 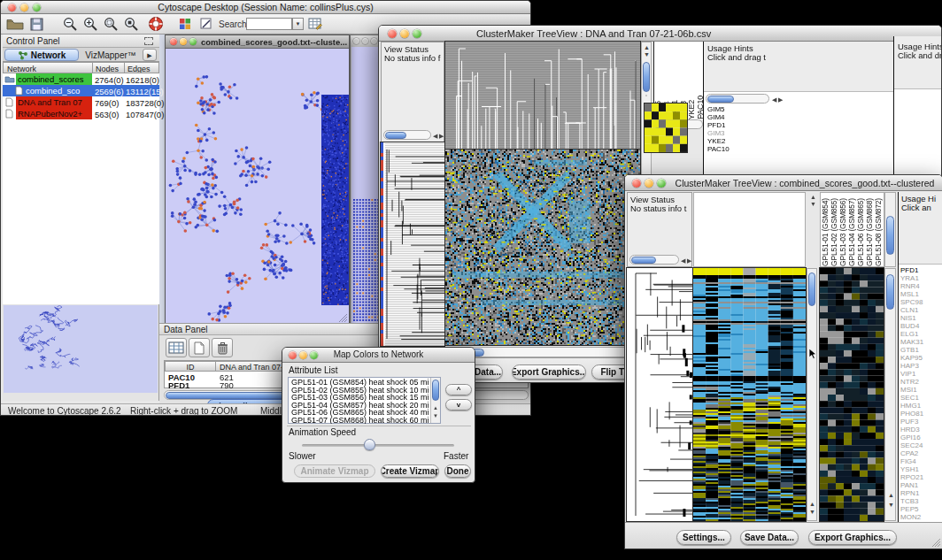 I want to click on help-lifering-icon, so click(x=156, y=24).